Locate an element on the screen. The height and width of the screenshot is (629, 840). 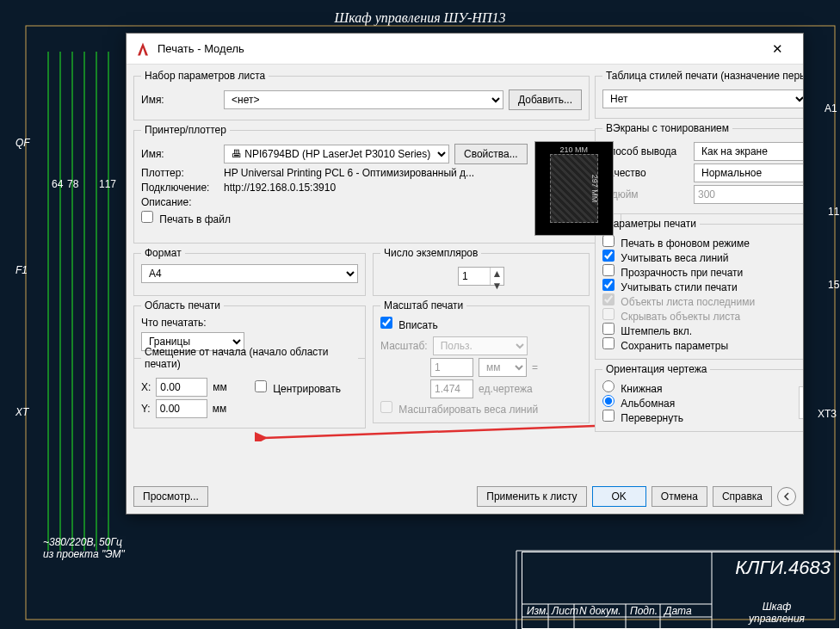
cad-drawing-title: Шкаф управления ШУ-НП13 is located at coordinates (420, 18).